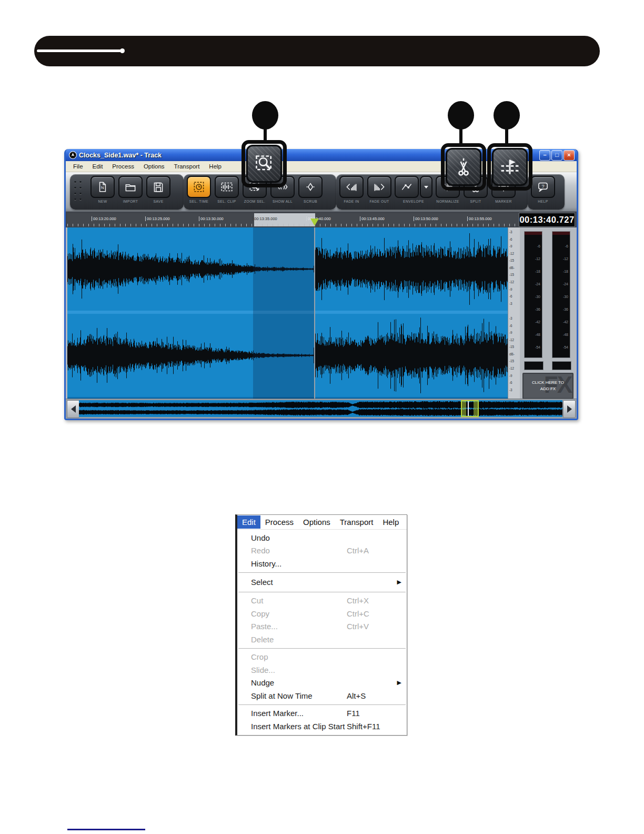  I want to click on import-folder-button, so click(130, 187).